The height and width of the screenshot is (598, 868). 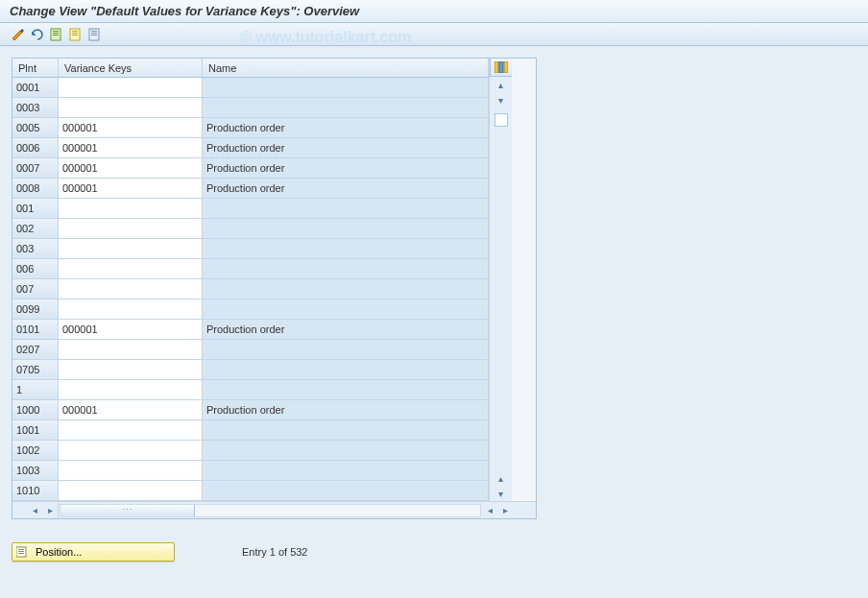 I want to click on scroll-up-bottom-icon: ▴, so click(x=501, y=478).